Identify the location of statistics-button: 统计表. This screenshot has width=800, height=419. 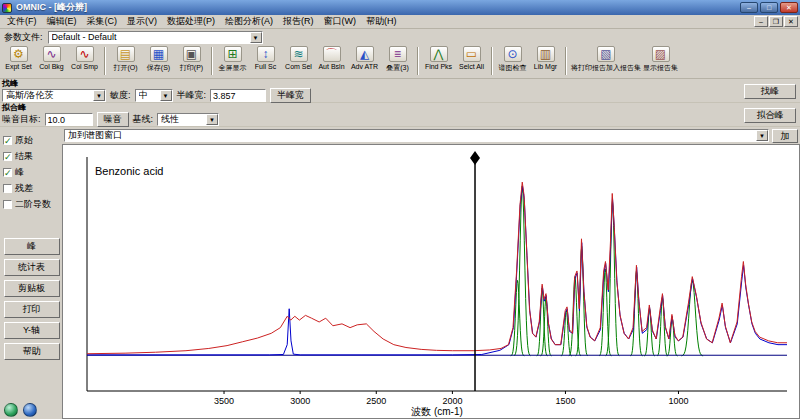
(32, 268).